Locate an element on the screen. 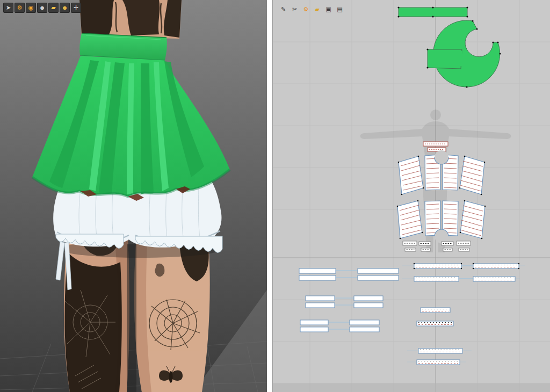  avatar-torso is located at coordinates (131, 19).